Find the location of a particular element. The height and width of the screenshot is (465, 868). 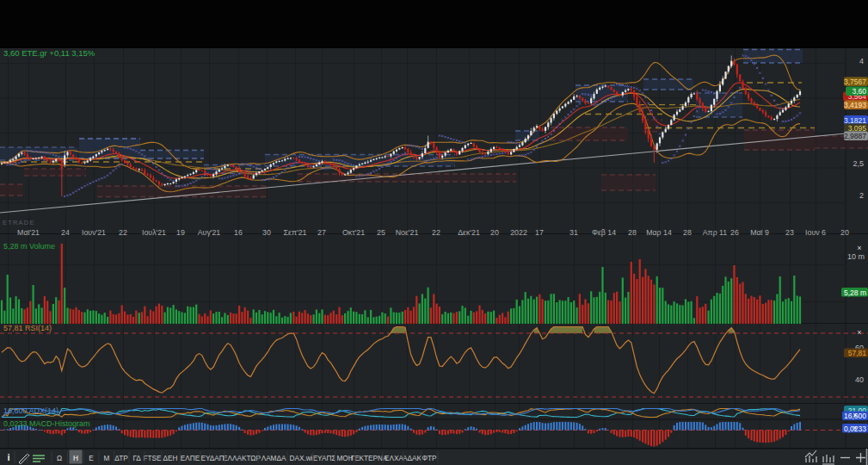

svg-text: ΓΕΚΤΕΡΝΑ is located at coordinates (370, 458).